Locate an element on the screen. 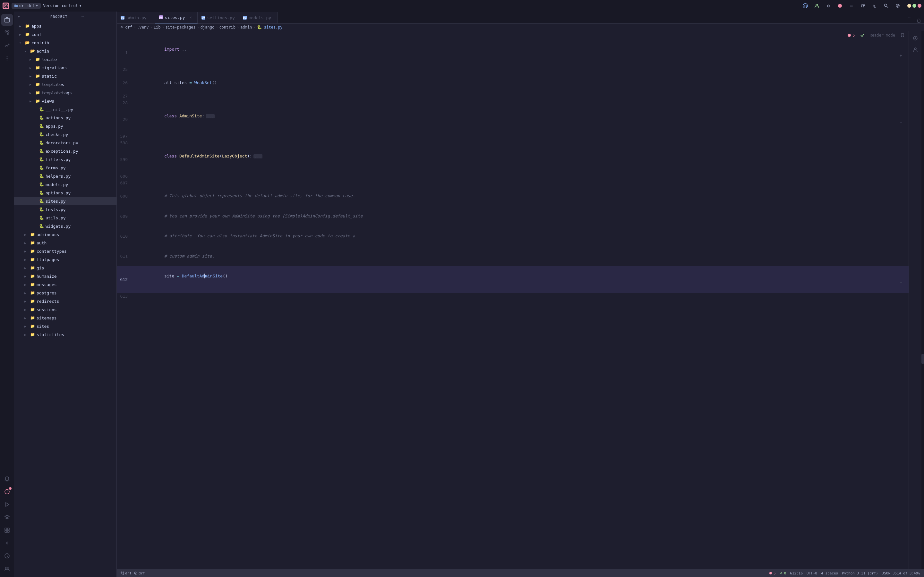 The image size is (924, 577). tab-models-py: py models.py is located at coordinates (258, 18).